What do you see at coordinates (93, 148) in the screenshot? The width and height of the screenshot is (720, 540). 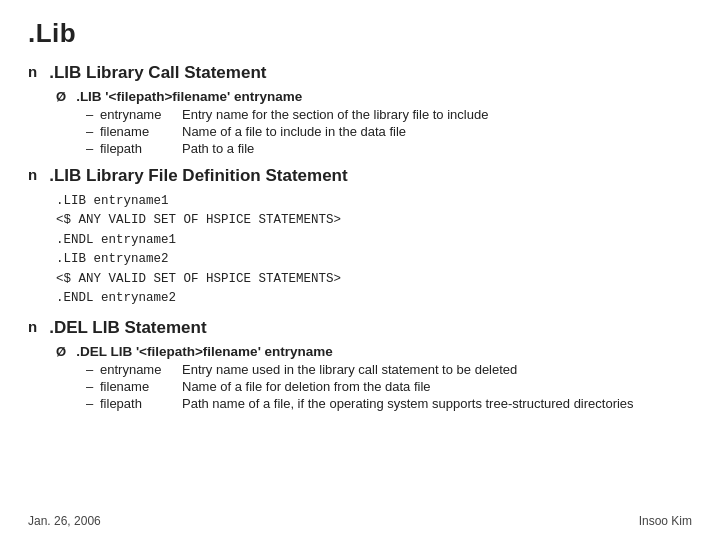 I see `param-dash-3: –` at bounding box center [93, 148].